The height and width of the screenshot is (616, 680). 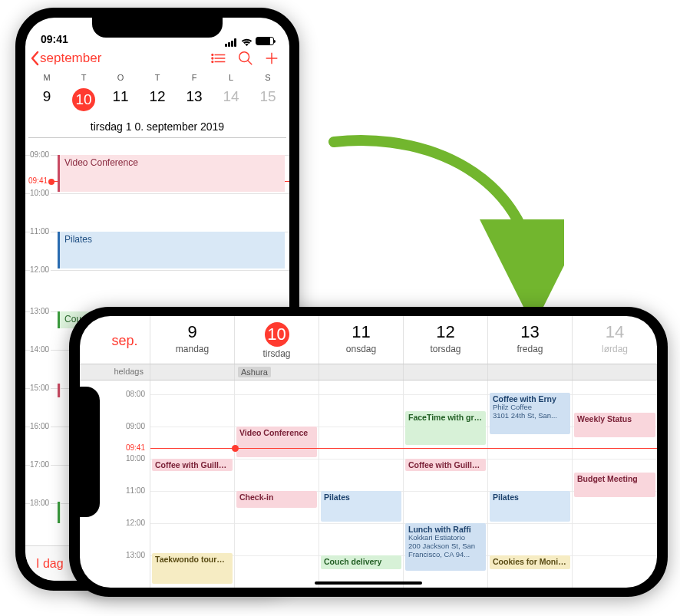 What do you see at coordinates (231, 100) in the screenshot?
I see `day-number: 14` at bounding box center [231, 100].